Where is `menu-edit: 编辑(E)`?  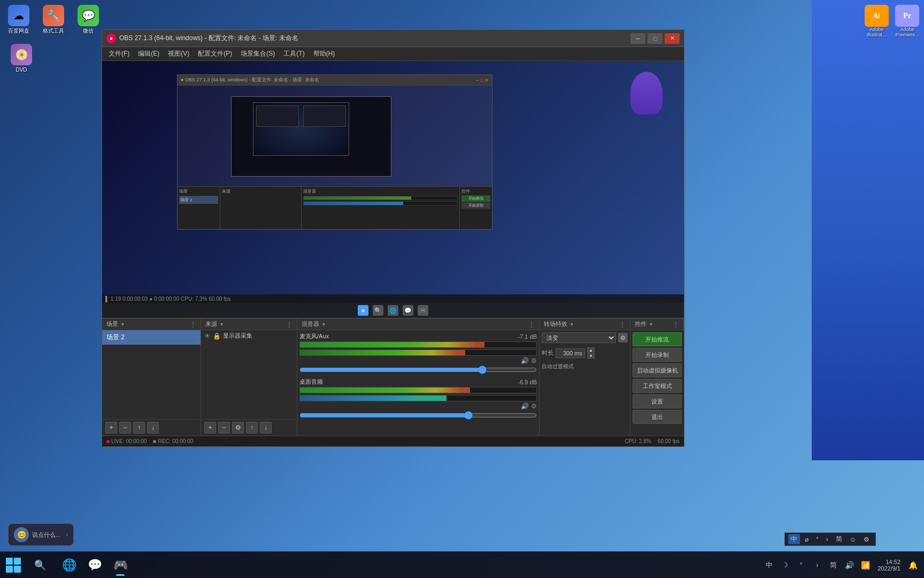
menu-edit: 编辑(E) is located at coordinates (149, 54).